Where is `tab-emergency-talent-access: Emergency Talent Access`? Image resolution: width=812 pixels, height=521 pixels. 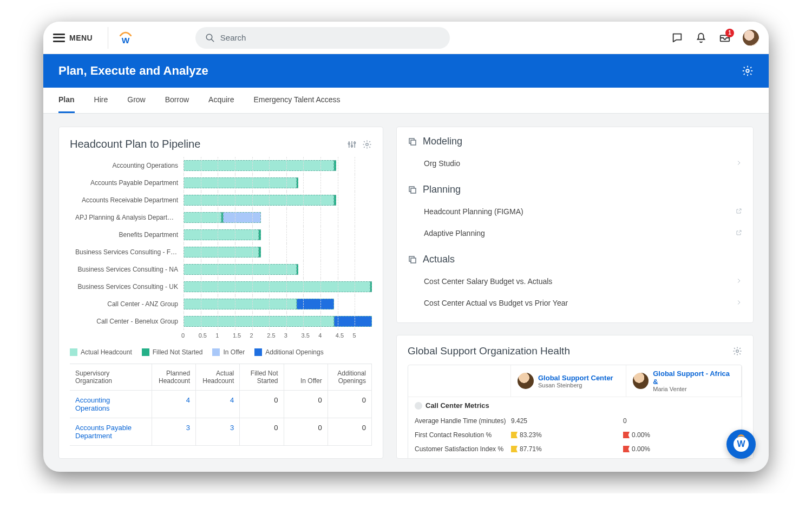 tab-emergency-talent-access: Emergency Talent Access is located at coordinates (297, 101).